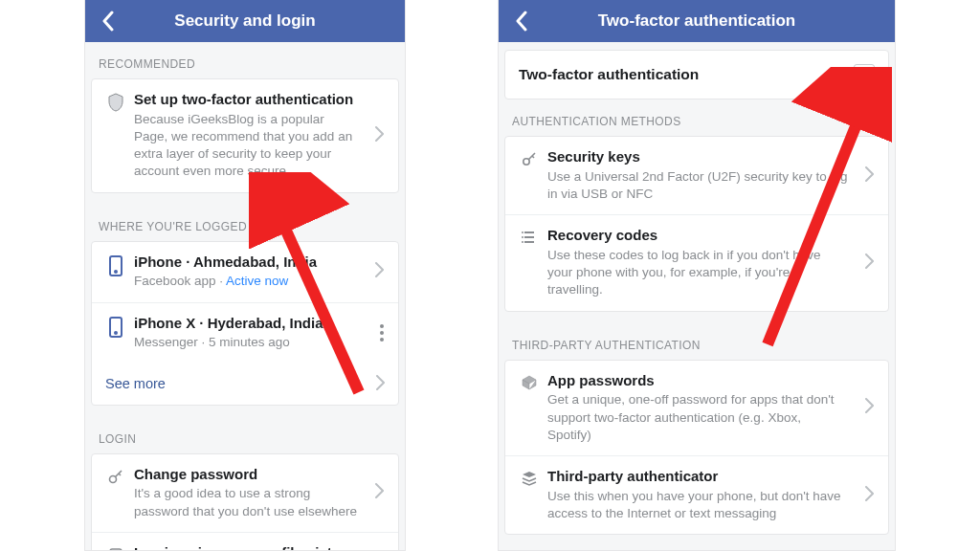 The image size is (980, 551). I want to click on session-title: iPhone X · Hyderabad, India, so click(246, 323).